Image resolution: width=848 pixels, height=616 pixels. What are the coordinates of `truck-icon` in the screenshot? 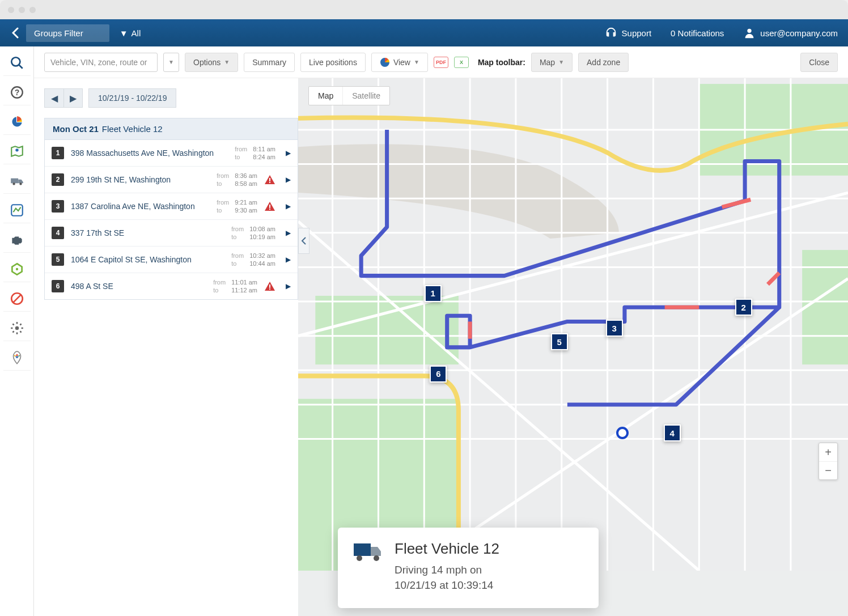 It's located at (367, 567).